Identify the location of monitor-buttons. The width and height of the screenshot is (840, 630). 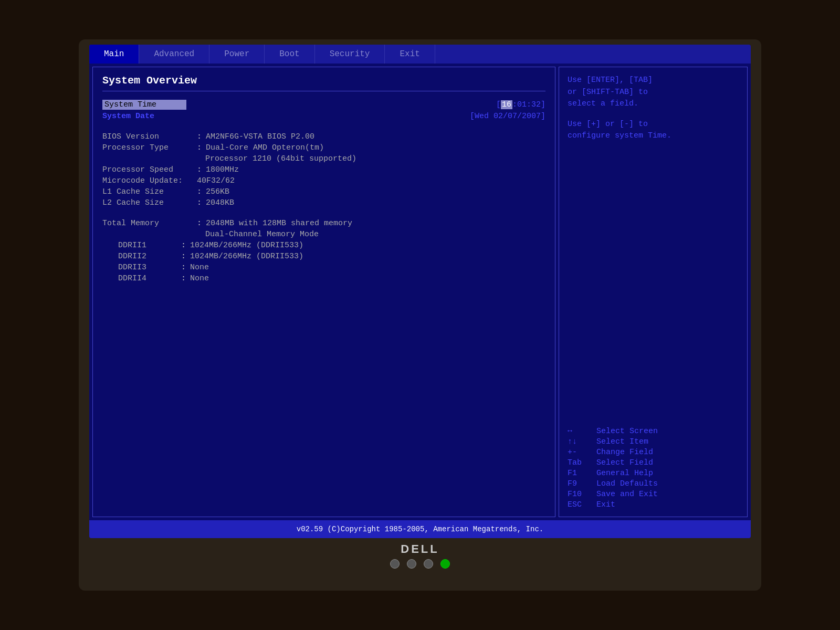
(420, 564).